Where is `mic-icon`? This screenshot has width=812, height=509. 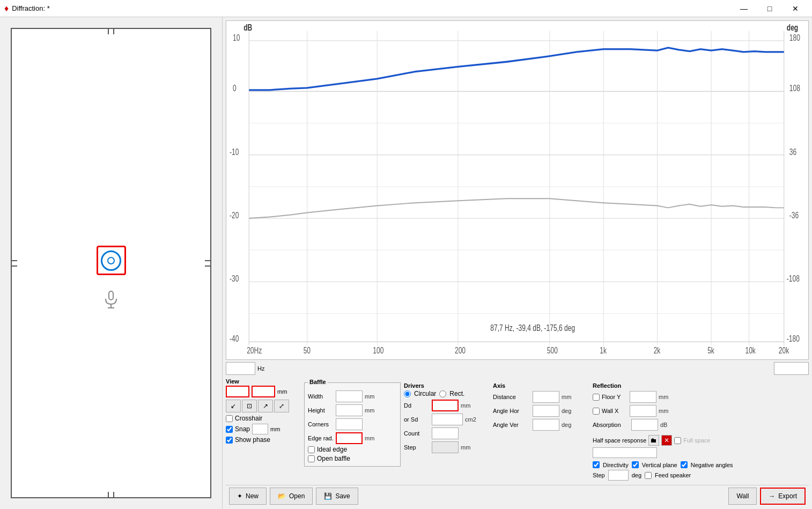
mic-icon is located at coordinates (111, 301).